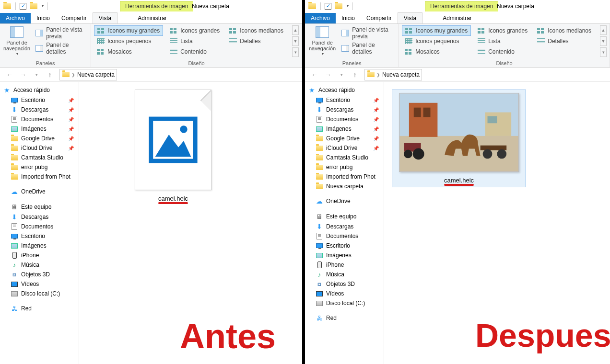  I want to click on qat-dropdown-icon: ▾, so click(348, 6).